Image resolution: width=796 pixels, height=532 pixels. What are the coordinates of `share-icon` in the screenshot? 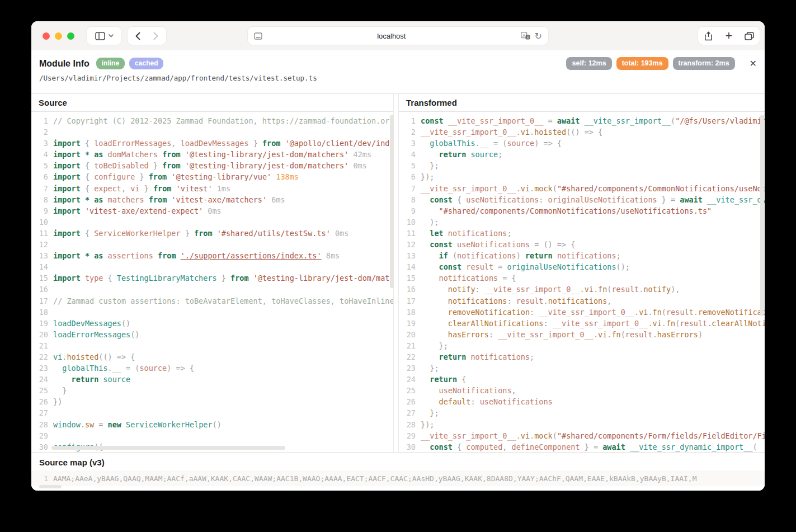 It's located at (708, 36).